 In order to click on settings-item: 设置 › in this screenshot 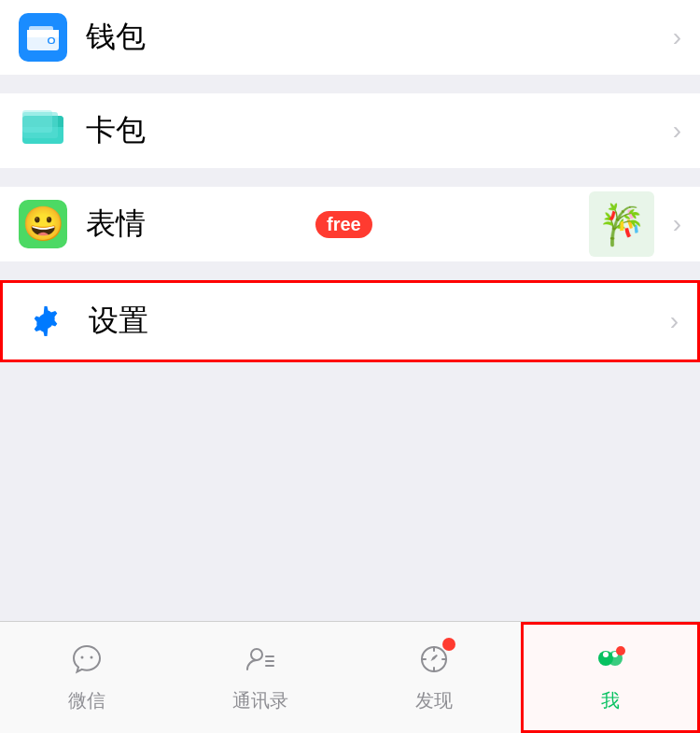, I will do `click(350, 321)`.